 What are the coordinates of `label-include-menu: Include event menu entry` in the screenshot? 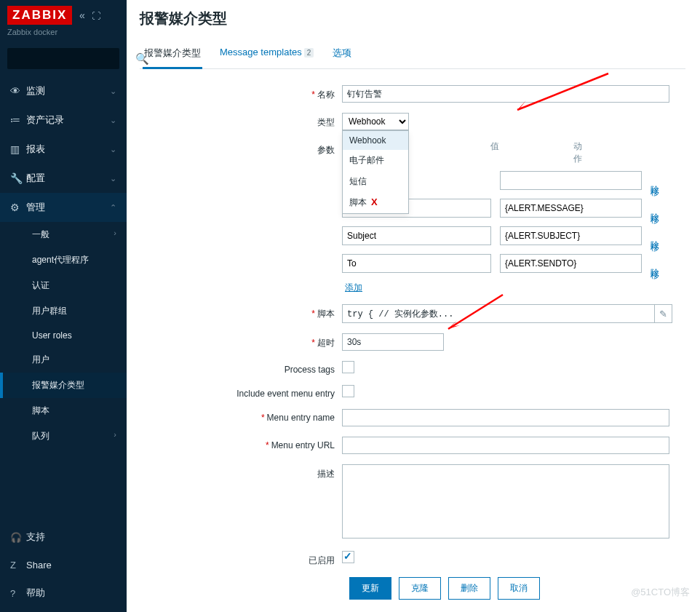 It's located at (285, 394).